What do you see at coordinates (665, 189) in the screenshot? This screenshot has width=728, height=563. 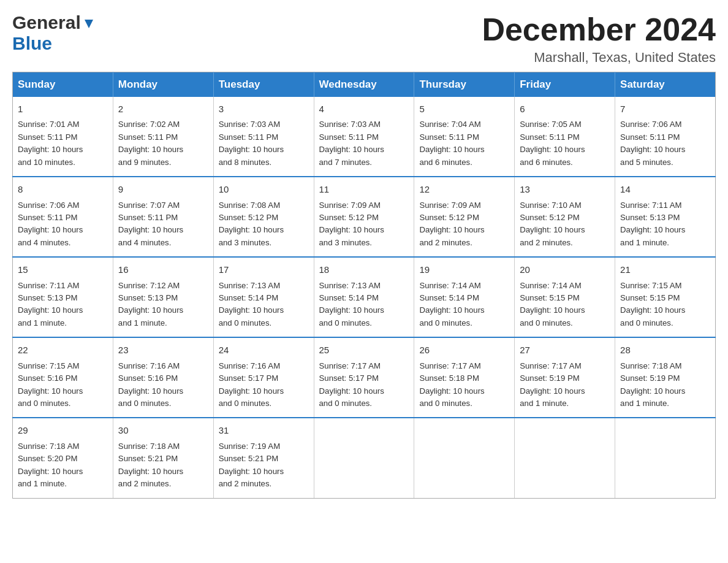 I see `day-number: 14` at bounding box center [665, 189].